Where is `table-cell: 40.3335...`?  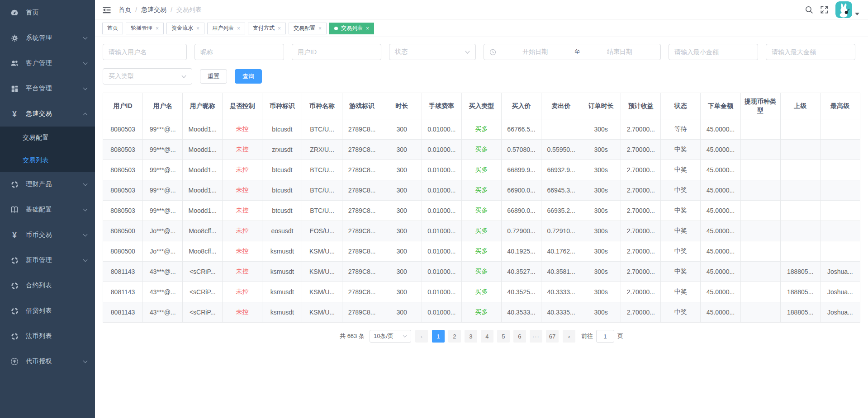 table-cell: 40.3335... is located at coordinates (561, 313).